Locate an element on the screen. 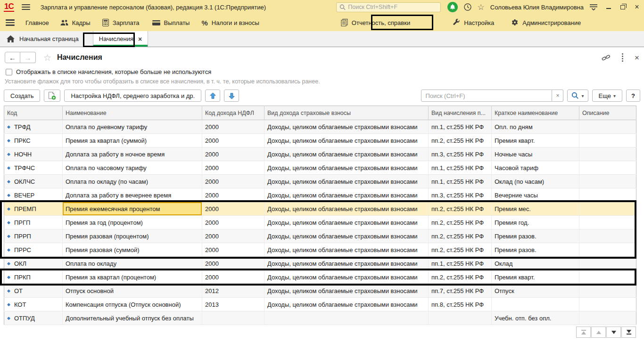 This screenshot has width=644, height=343. form-favorite-star-icon: ☆ is located at coordinates (47, 57).